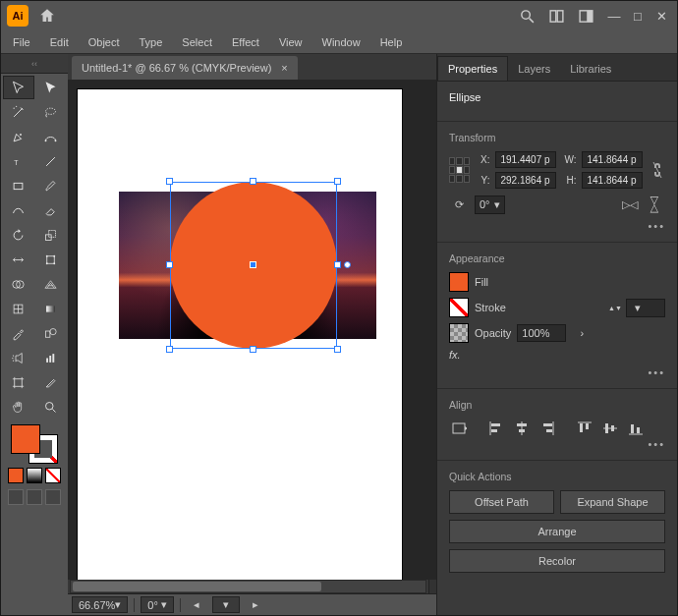  Describe the element at coordinates (338, 181) in the screenshot. I see `handle-top-right` at that location.